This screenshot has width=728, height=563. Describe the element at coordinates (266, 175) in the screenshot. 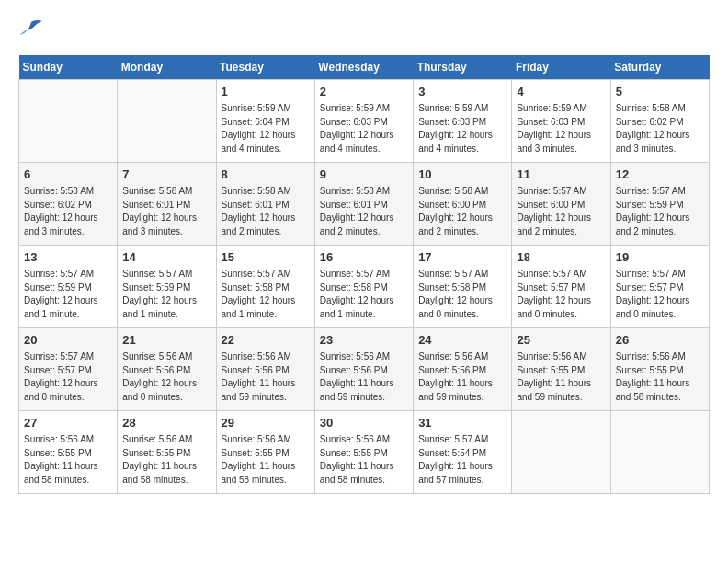

I see `day-number: 8` at that location.